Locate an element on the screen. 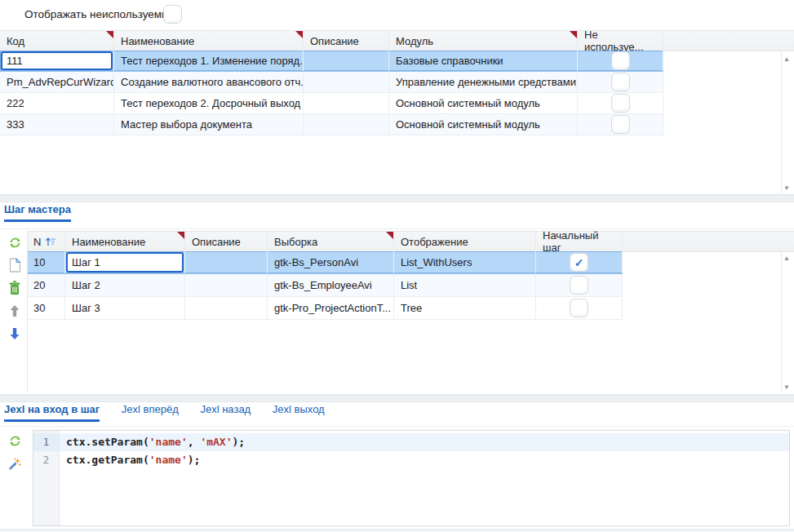 This screenshot has height=532, width=794. cell-initial-step: ✓ is located at coordinates (579, 263).